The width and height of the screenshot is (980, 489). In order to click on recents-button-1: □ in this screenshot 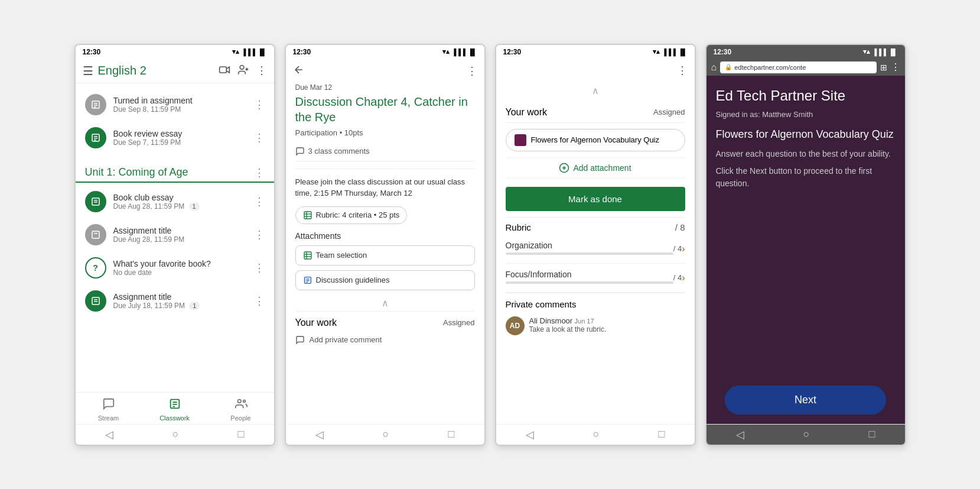, I will do `click(241, 435)`.